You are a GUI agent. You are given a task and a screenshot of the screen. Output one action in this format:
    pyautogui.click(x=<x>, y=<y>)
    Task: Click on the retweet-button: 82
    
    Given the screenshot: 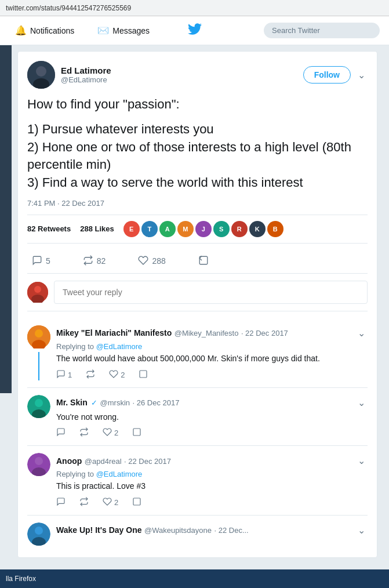 What is the action you would take?
    pyautogui.click(x=94, y=261)
    